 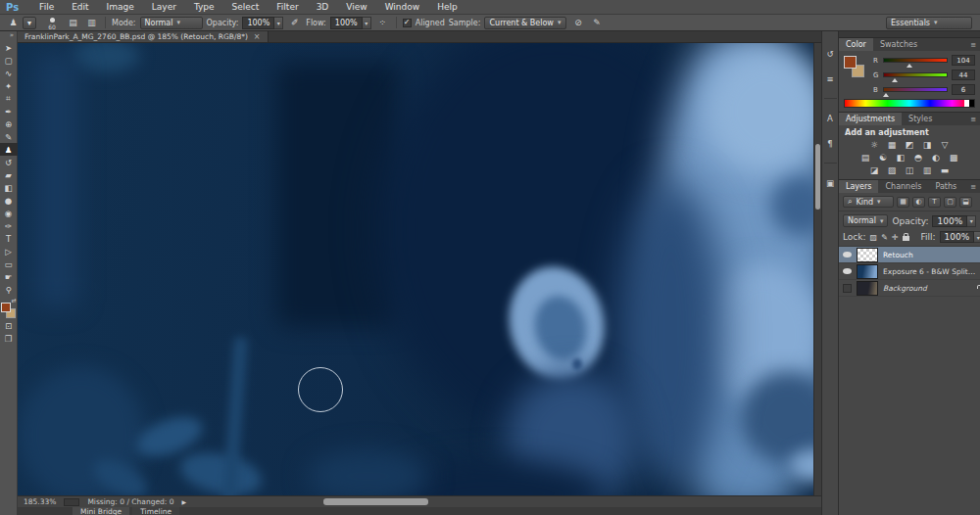 What do you see at coordinates (73, 23) in the screenshot?
I see `toggle-brush-panel-icon: ▤` at bounding box center [73, 23].